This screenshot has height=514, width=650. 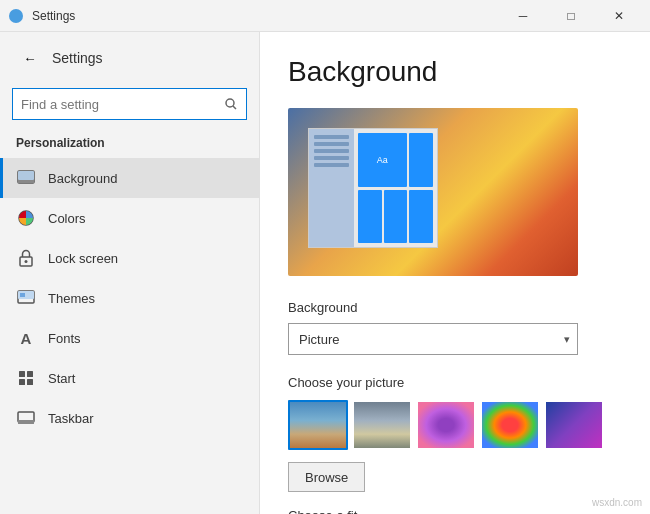 I want to click on colors-nav-icon, so click(x=26, y=218).